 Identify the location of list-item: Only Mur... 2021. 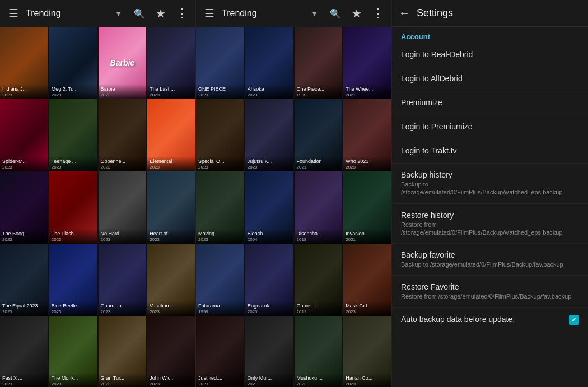
(269, 352).